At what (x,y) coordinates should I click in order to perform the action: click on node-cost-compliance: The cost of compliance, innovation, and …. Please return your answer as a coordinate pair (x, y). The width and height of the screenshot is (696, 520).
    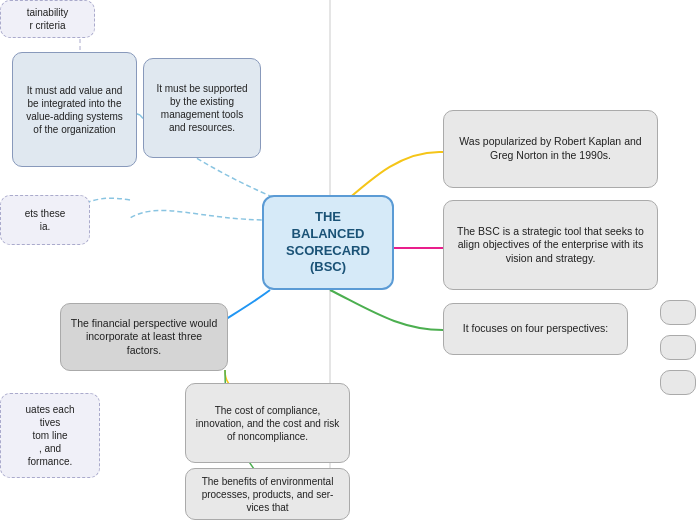
    Looking at the image, I should click on (268, 423).